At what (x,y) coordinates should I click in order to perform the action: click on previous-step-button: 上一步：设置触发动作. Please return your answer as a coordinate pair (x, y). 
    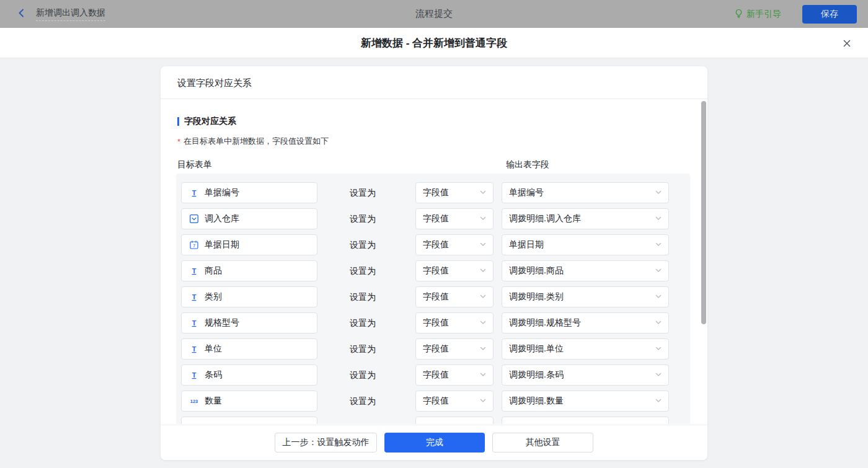
    Looking at the image, I should click on (326, 443).